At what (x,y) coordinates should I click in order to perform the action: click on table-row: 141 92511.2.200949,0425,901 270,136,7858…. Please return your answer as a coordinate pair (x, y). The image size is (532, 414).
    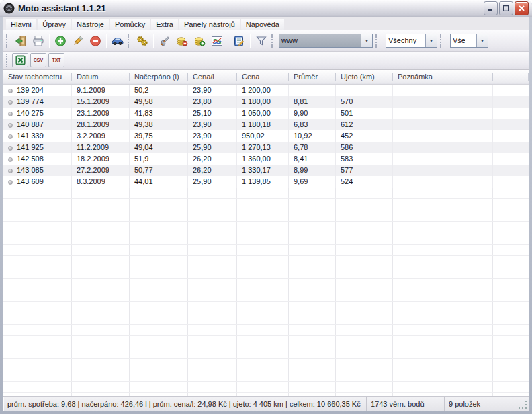
    Looking at the image, I should click on (266, 148).